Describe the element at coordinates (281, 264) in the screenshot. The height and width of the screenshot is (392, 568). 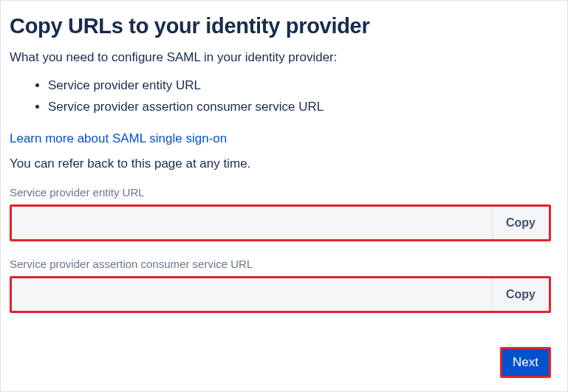
I see `acs-url-label: Service provider assertion consumer serv…` at that location.